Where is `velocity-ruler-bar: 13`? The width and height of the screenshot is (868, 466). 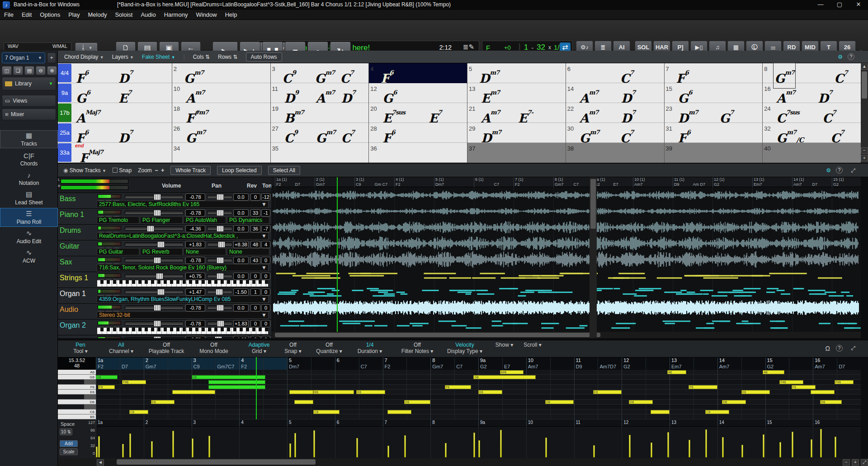 velocity-ruler-bar: 13 is located at coordinates (693, 423).